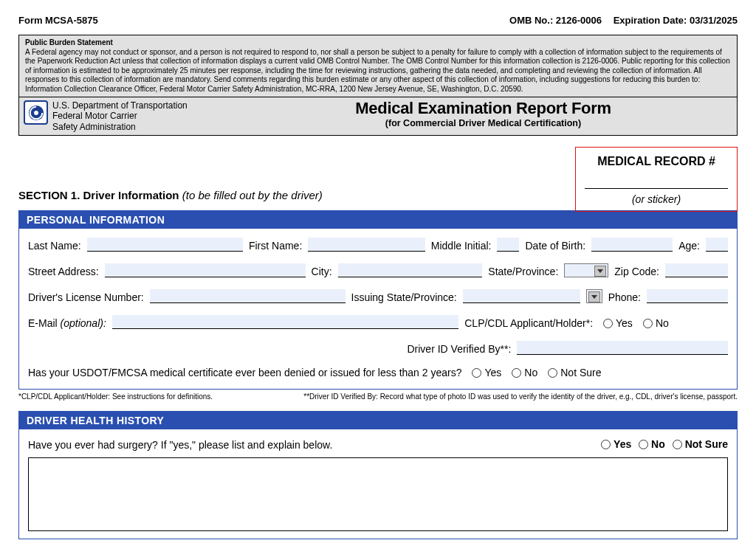 The width and height of the screenshot is (756, 557). I want to click on label-surgery-q: Have you ever had surgery? If "yes," ple…, so click(180, 445).